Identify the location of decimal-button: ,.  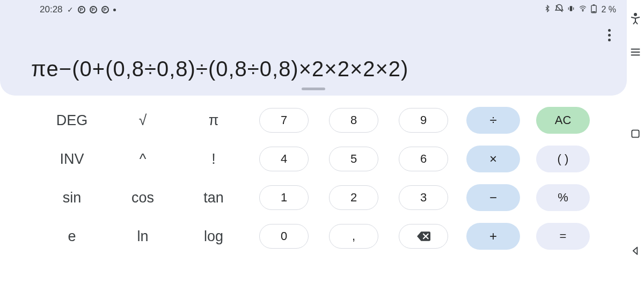
(354, 236).